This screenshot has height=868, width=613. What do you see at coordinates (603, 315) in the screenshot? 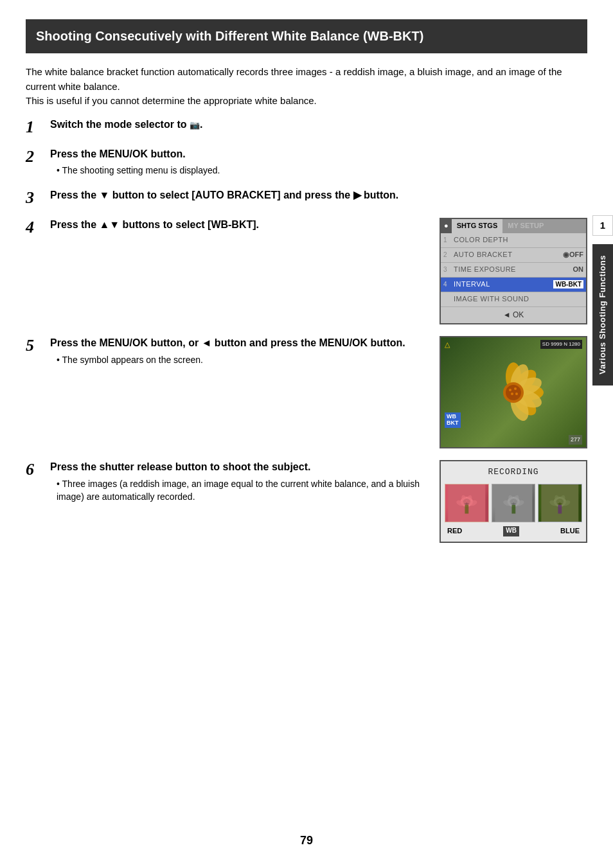
I see `sidebar-tab-label: Various Shooting Functions` at bounding box center [603, 315].